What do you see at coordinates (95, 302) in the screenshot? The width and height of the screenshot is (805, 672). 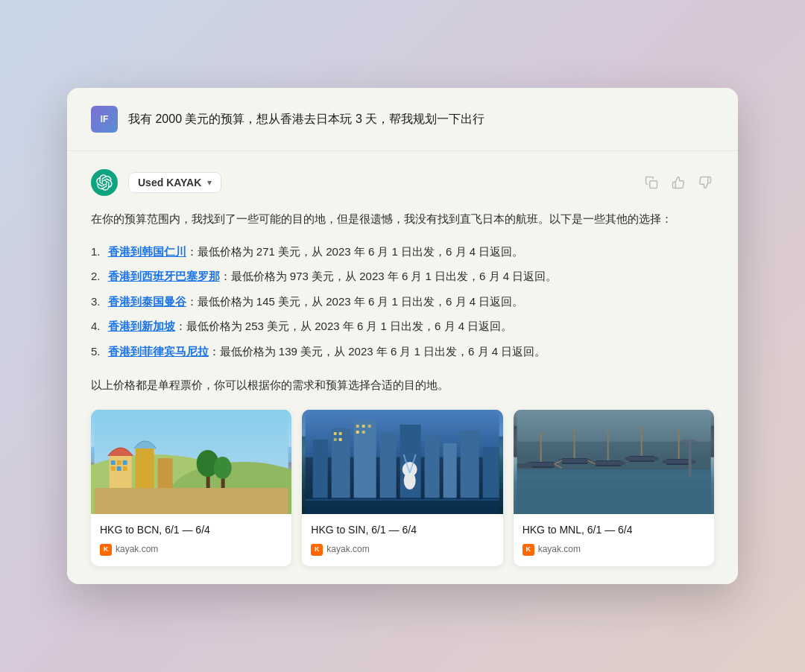 I see `list-number: 3.` at bounding box center [95, 302].